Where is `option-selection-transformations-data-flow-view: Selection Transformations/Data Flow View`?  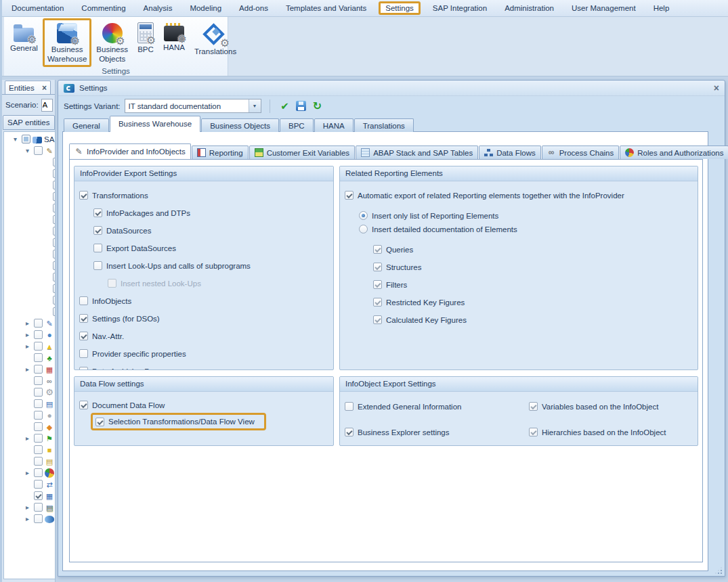
option-selection-transformations-data-flow-view: Selection Transformations/Data Flow View is located at coordinates (204, 422).